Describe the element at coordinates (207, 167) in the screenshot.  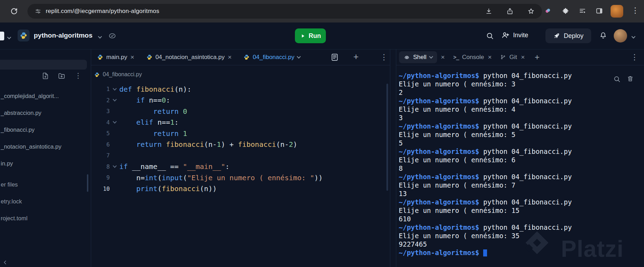
I see `code-line: 8if __name__ == "__main__":` at that location.